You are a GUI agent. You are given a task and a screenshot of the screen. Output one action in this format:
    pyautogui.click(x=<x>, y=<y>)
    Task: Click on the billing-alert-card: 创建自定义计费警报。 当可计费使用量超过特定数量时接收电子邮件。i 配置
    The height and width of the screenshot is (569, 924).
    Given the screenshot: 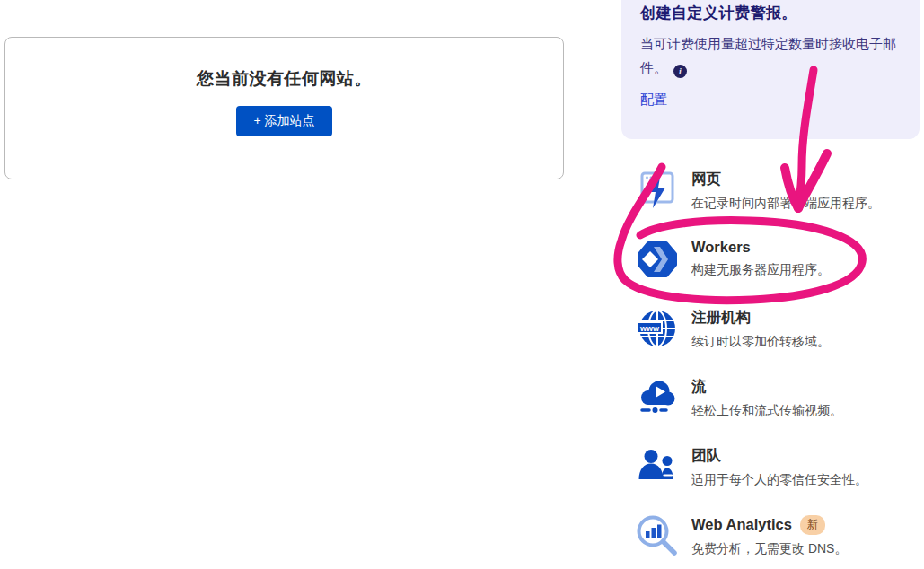 What is the action you would take?
    pyautogui.click(x=770, y=70)
    